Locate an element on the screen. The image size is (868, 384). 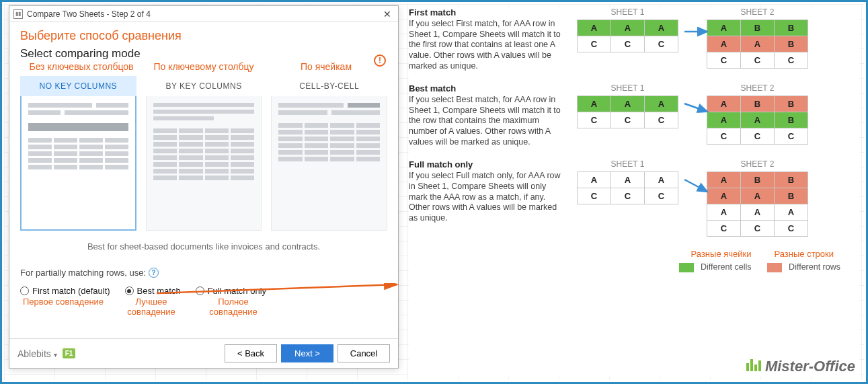
warning-icon: ! is located at coordinates (380, 61).